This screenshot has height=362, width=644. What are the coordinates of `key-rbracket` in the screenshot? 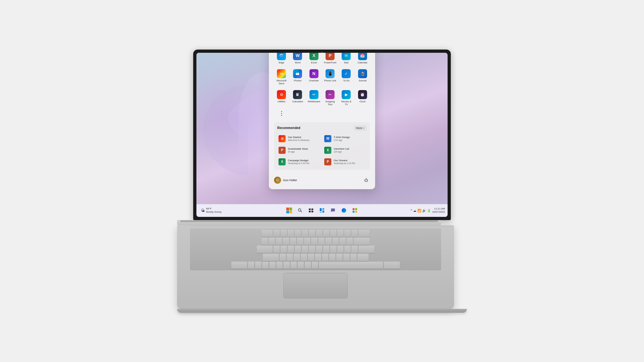 It's located at (355, 249).